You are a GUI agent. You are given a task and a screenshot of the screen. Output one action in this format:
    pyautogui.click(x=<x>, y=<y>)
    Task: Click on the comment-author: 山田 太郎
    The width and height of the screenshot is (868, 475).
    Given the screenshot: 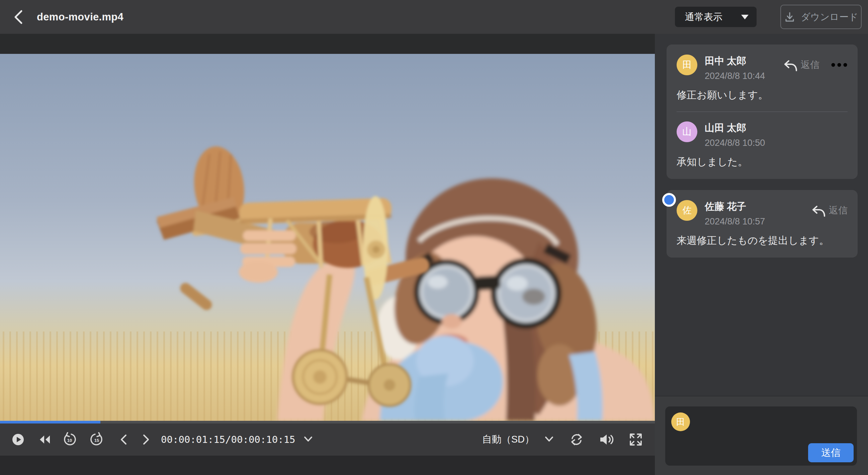 What is the action you would take?
    pyautogui.click(x=776, y=128)
    